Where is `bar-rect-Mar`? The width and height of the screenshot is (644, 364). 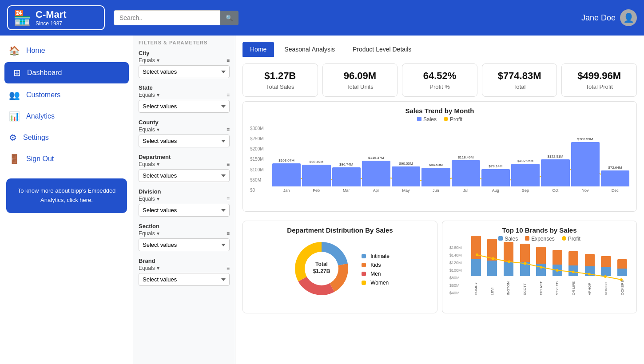 bar-rect-Mar is located at coordinates (346, 177).